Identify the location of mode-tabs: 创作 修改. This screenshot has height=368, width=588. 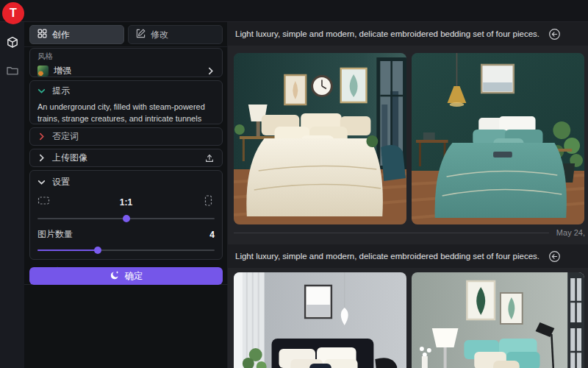
(126, 35).